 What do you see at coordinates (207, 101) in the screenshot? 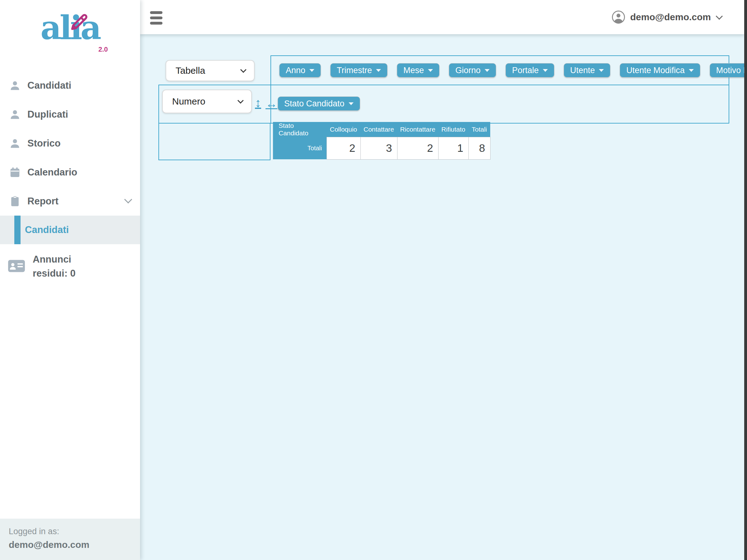
I see `aggregator-select: Numero` at bounding box center [207, 101].